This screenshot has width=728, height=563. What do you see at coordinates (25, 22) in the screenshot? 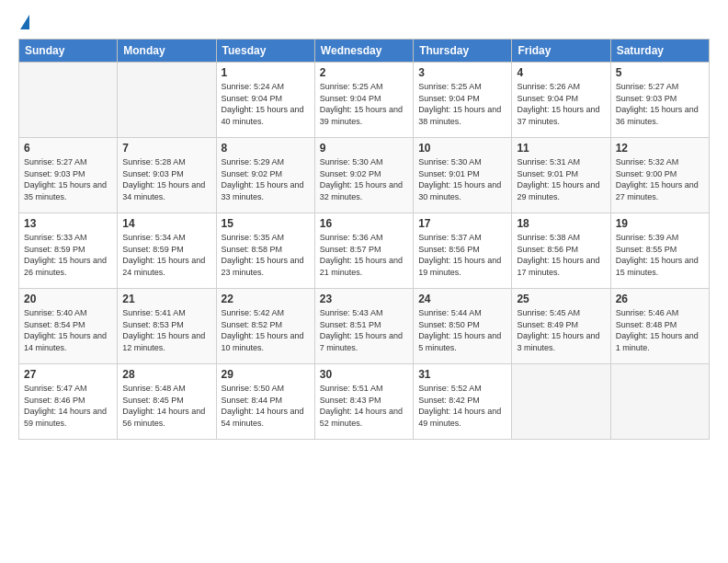
I see `logo-triangle-icon` at bounding box center [25, 22].